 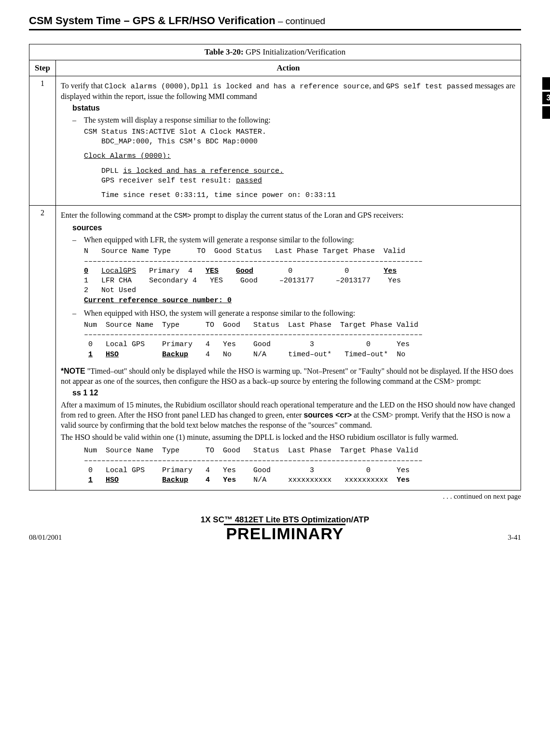 I want to click on lfr-row-1: 1 LFR CHA Secondary 4 YES Good –2013177 …, so click(x=289, y=281).